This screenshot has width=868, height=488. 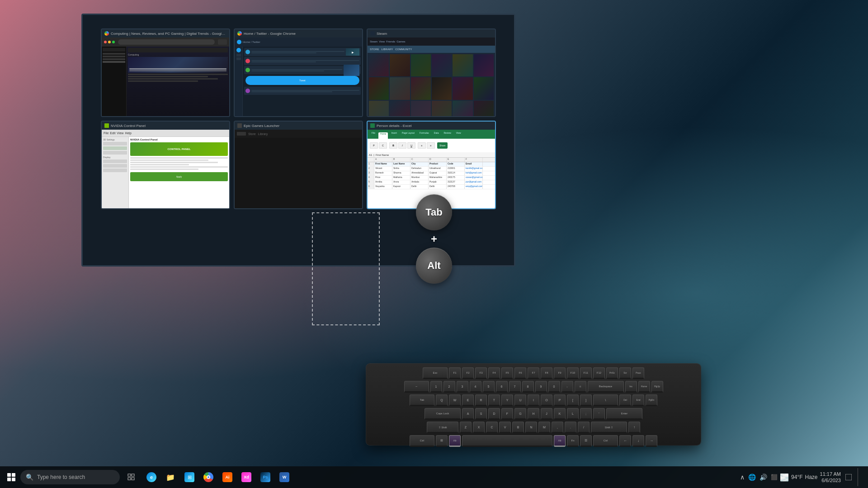 What do you see at coordinates (638, 373) in the screenshot?
I see `key-pause: Paus` at bounding box center [638, 373].